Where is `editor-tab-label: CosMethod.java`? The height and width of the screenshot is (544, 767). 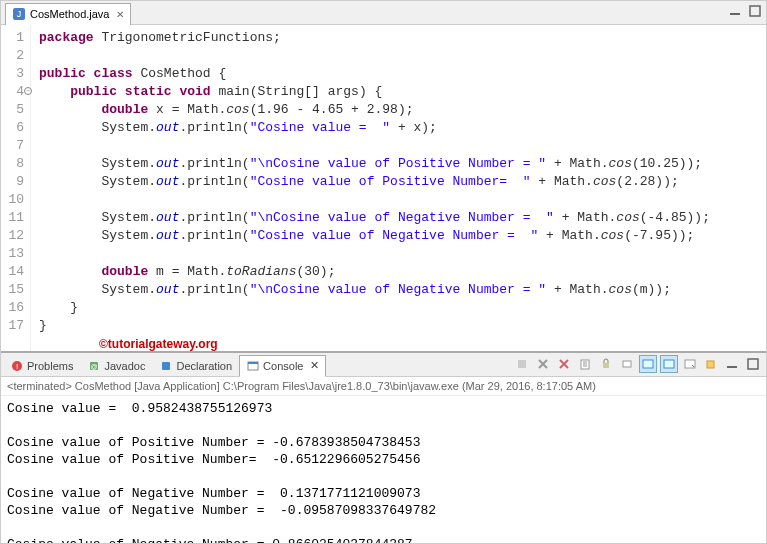 editor-tab-label: CosMethod.java is located at coordinates (70, 14).